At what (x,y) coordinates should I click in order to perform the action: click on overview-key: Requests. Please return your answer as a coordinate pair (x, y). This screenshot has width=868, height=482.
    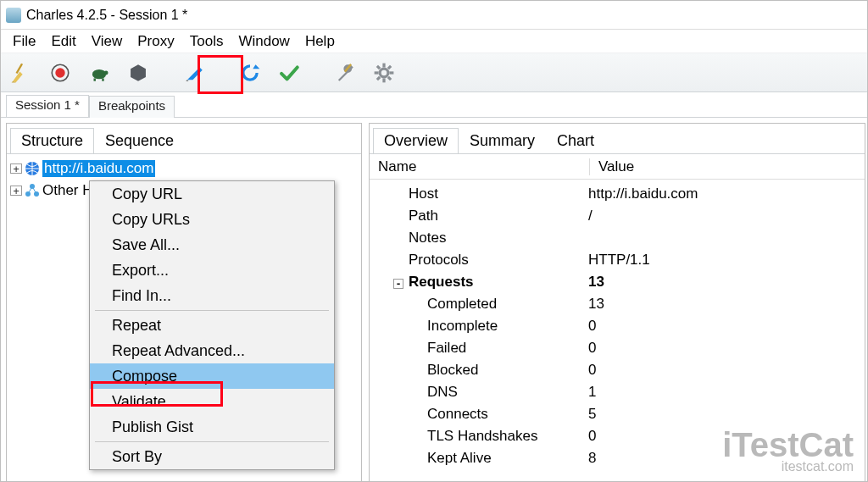
    Looking at the image, I should click on (441, 281).